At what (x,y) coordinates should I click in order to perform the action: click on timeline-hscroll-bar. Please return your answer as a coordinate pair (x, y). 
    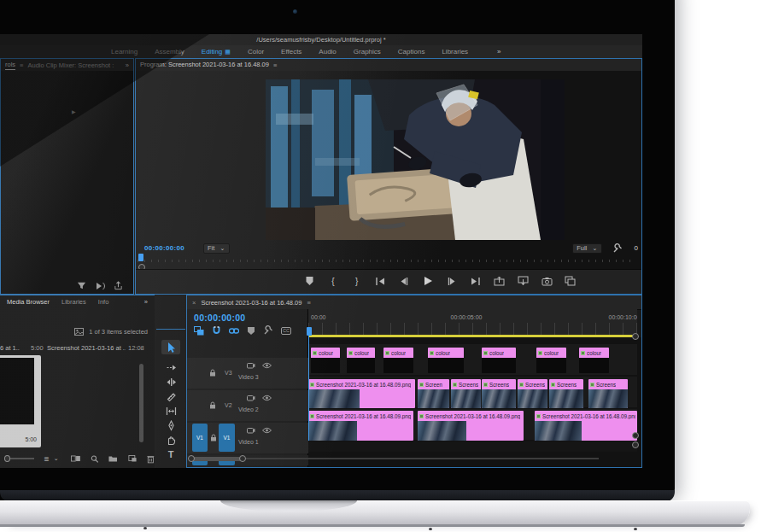
    Looking at the image, I should click on (218, 459).